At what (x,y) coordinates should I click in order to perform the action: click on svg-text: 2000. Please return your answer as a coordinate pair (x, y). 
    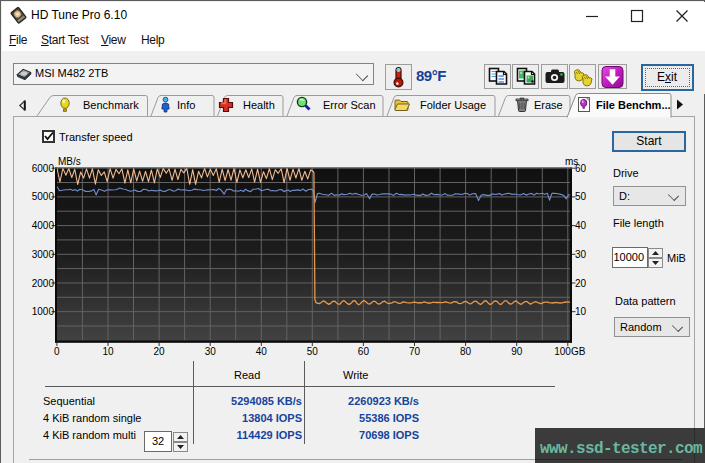
    Looking at the image, I should click on (44, 284).